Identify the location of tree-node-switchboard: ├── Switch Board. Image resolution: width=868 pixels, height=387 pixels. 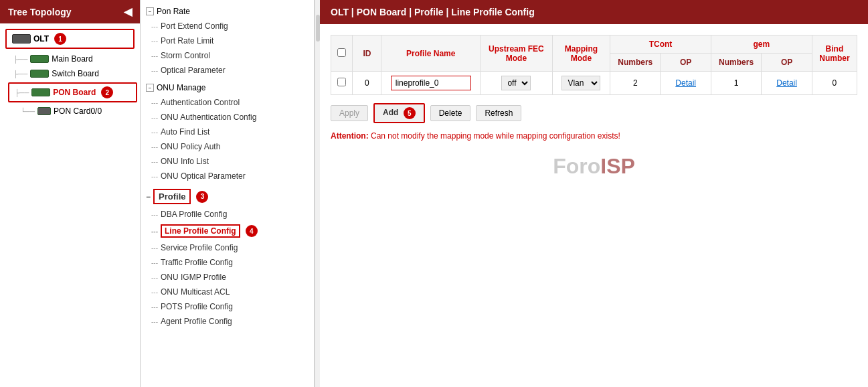
(70, 74).